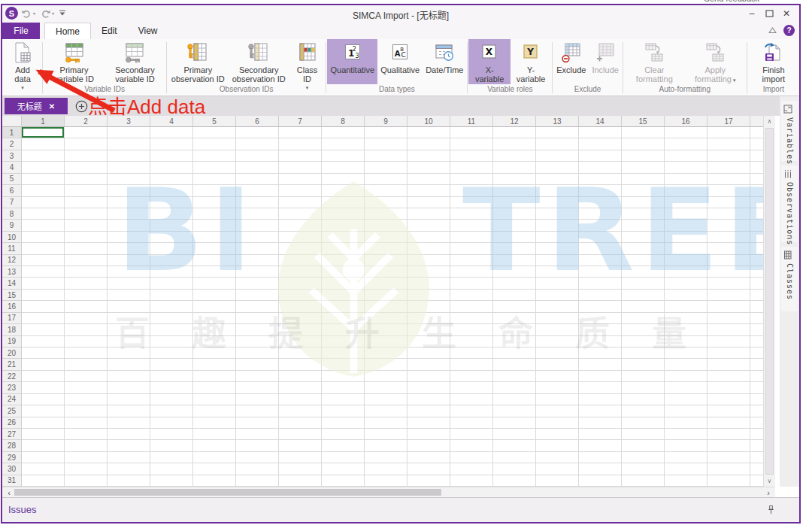 Image resolution: width=812 pixels, height=525 pixels. What do you see at coordinates (12, 122) in the screenshot?
I see `grid-corner` at bounding box center [12, 122].